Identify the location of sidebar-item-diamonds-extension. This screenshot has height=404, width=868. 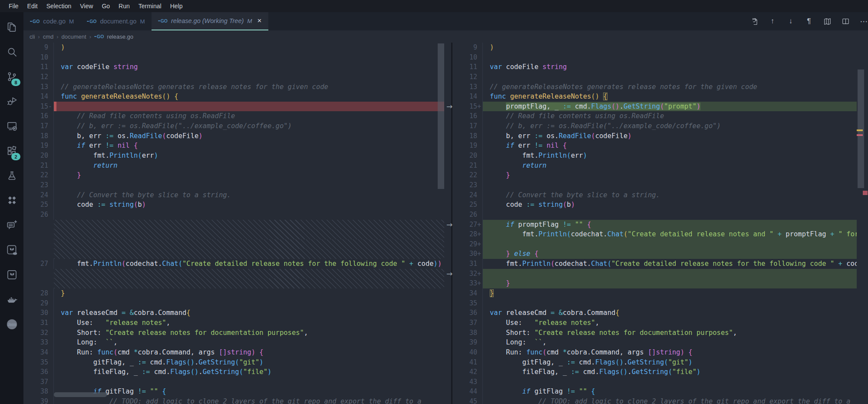
(12, 202).